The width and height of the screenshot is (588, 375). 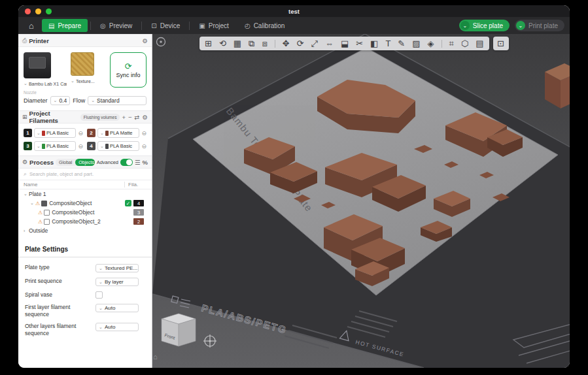 What do you see at coordinates (137, 118) in the screenshot?
I see `sync-filament-icon: ⇄` at bounding box center [137, 118].